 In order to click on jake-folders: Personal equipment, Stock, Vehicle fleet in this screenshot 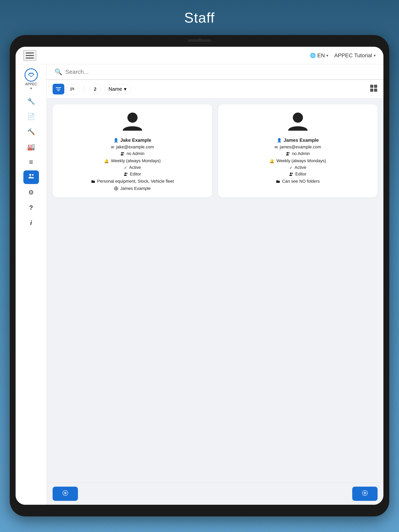, I will do `click(136, 181)`.